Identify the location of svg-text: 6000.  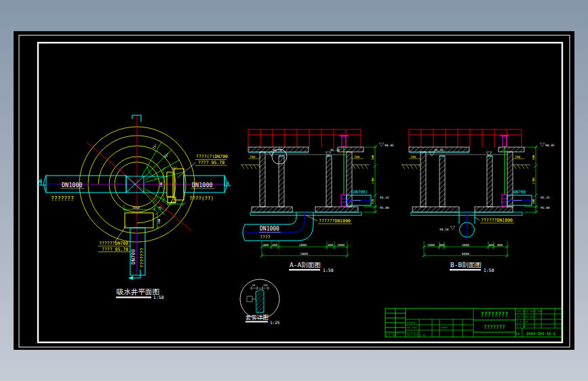
(465, 254).